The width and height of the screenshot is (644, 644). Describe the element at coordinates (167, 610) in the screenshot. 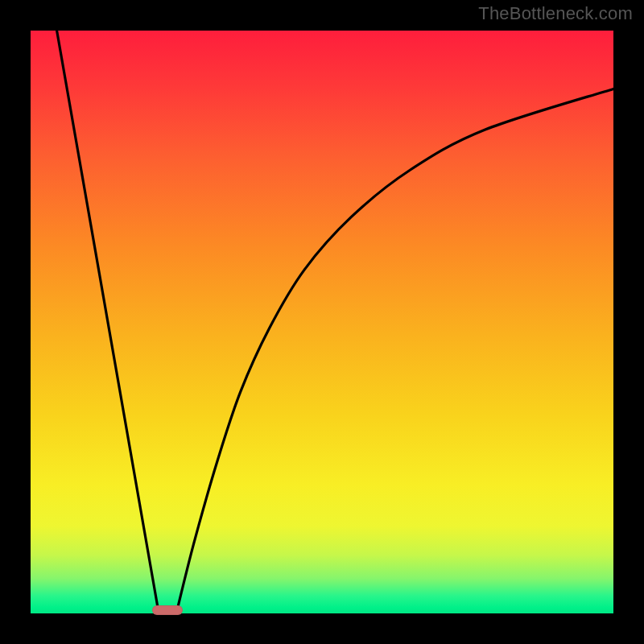

I see `optimal-marker` at that location.